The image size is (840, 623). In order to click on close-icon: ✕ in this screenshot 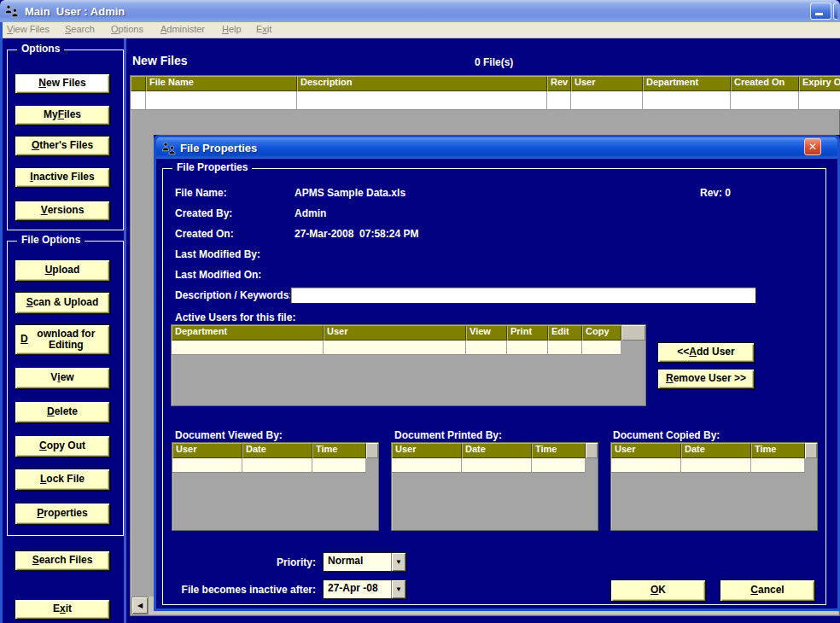, I will do `click(813, 147)`.